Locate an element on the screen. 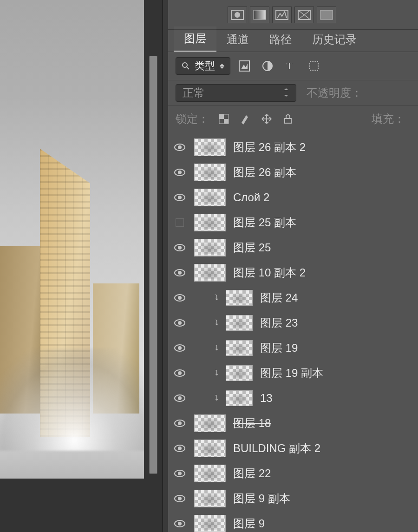  lock-all-icon is located at coordinates (288, 119).